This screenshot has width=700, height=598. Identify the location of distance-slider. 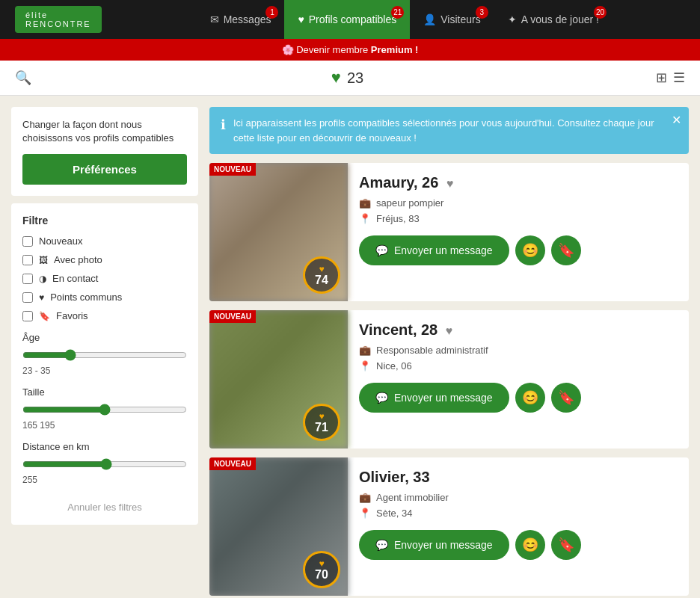
(105, 464).